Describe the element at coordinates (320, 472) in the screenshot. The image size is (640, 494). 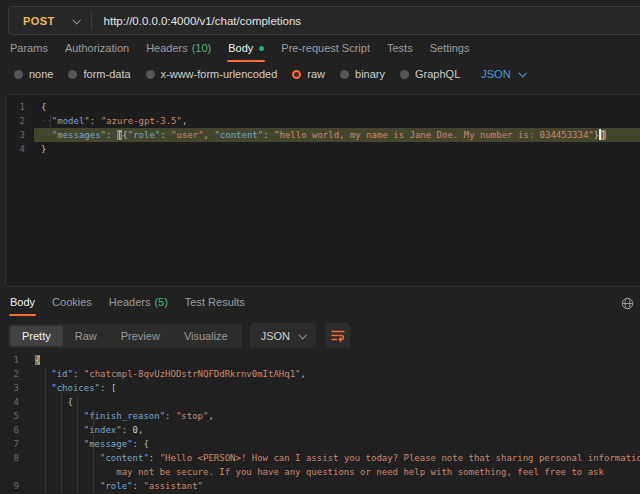
I see `code-line: may not be secure. If you have any quest…` at that location.